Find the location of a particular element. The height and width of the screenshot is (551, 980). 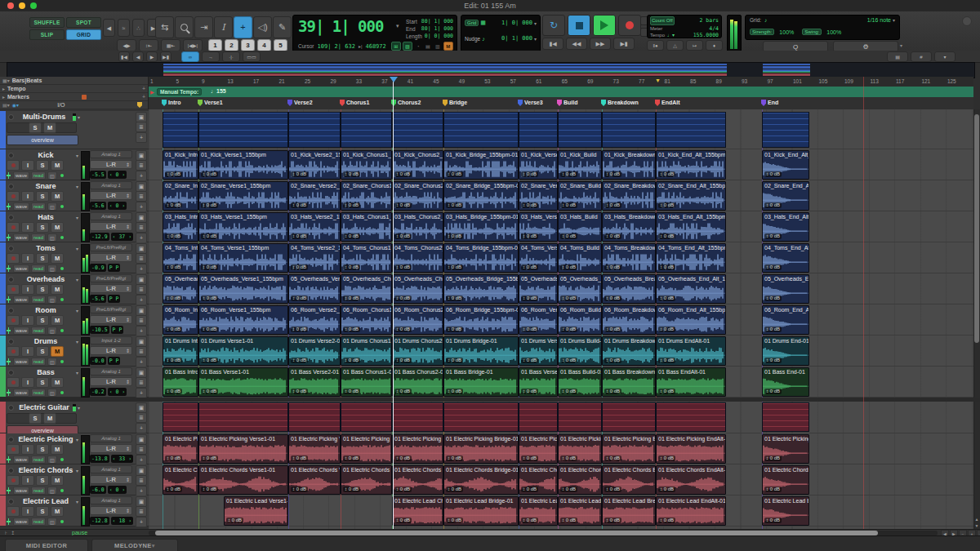

audio-clip: 01_Kick_Verse3_155bpm↕ 0 dB is located at coordinates (538, 165).